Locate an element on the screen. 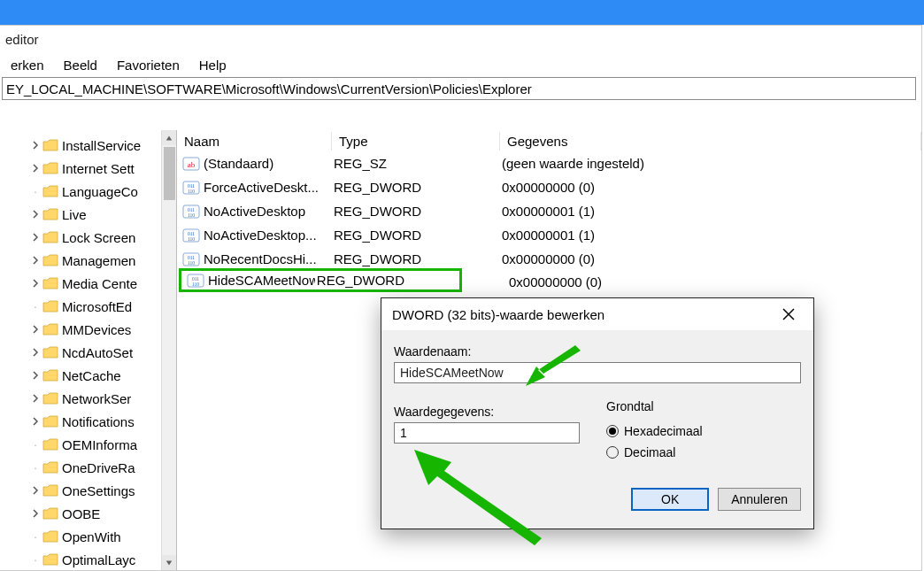 The height and width of the screenshot is (571, 924). radio-hex-icon is located at coordinates (612, 431).